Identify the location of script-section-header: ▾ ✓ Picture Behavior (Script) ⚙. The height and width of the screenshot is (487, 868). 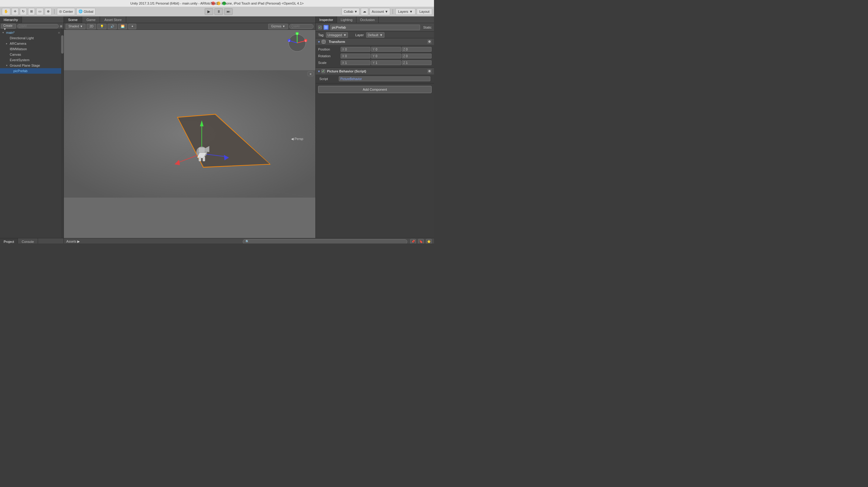
(375, 71).